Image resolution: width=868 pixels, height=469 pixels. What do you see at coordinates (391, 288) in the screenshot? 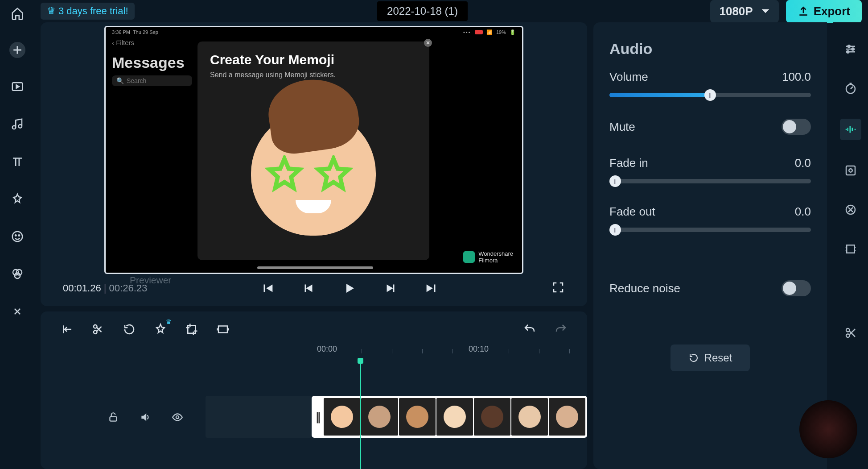
I see `frame-forward-button` at bounding box center [391, 288].